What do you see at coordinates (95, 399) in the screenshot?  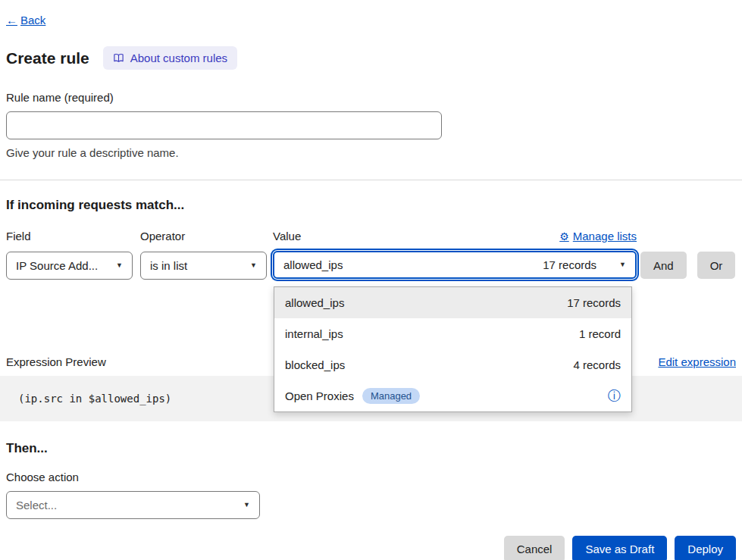 I see `expression-code: (ip.src in $allowed_ips)` at bounding box center [95, 399].